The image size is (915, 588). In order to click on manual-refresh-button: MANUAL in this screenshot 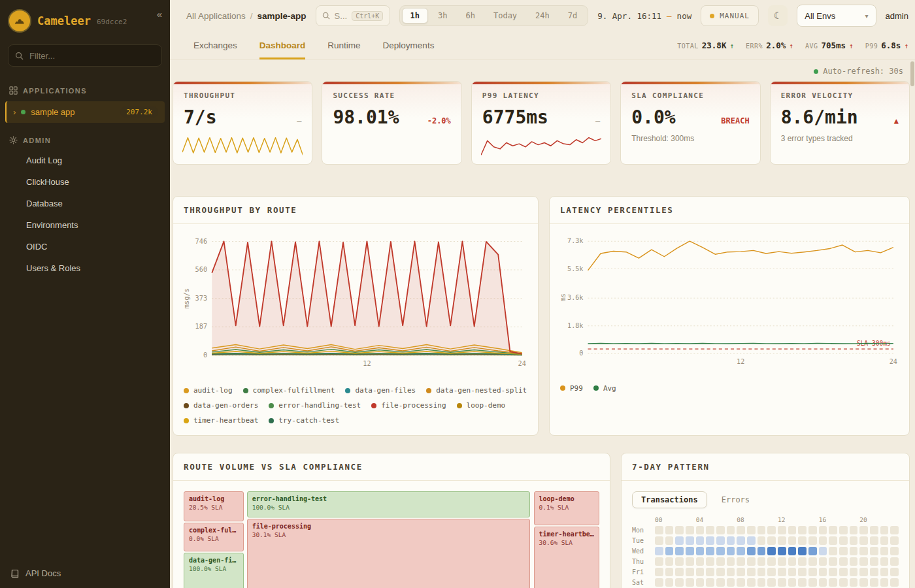, I will do `click(729, 16)`.